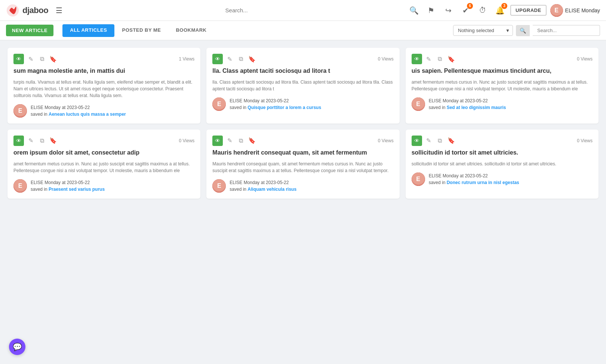  What do you see at coordinates (476, 108) in the screenshot?
I see `saved-in-link: Sed at leo dignissim mauris` at bounding box center [476, 108].